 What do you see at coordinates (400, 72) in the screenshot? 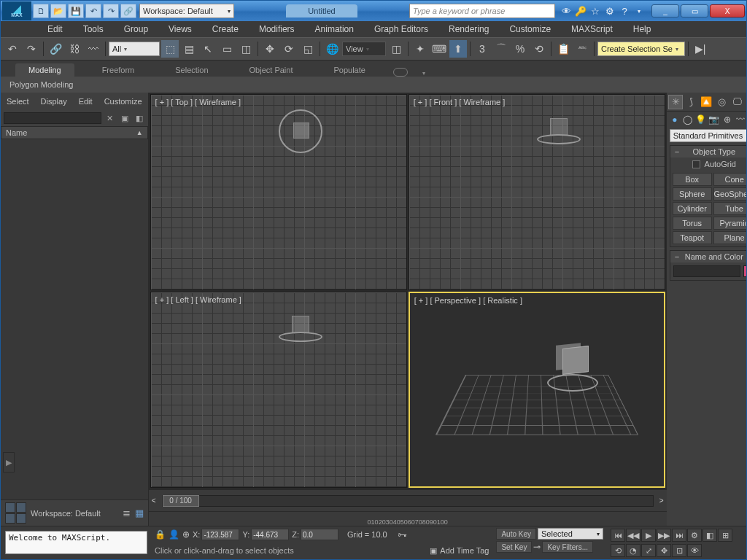
I see `ribbon-toggle-icon` at bounding box center [400, 72].